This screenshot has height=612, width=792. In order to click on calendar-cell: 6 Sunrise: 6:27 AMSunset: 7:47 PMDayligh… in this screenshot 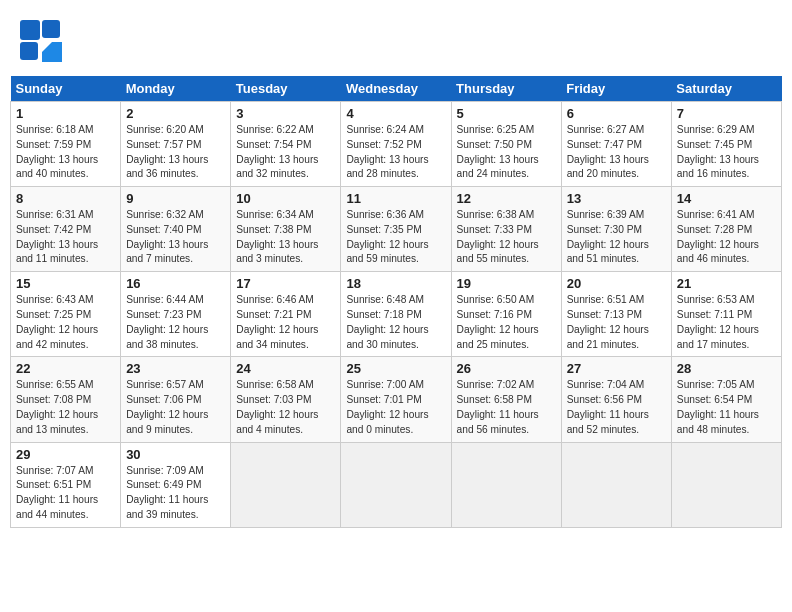, I will do `click(616, 144)`.